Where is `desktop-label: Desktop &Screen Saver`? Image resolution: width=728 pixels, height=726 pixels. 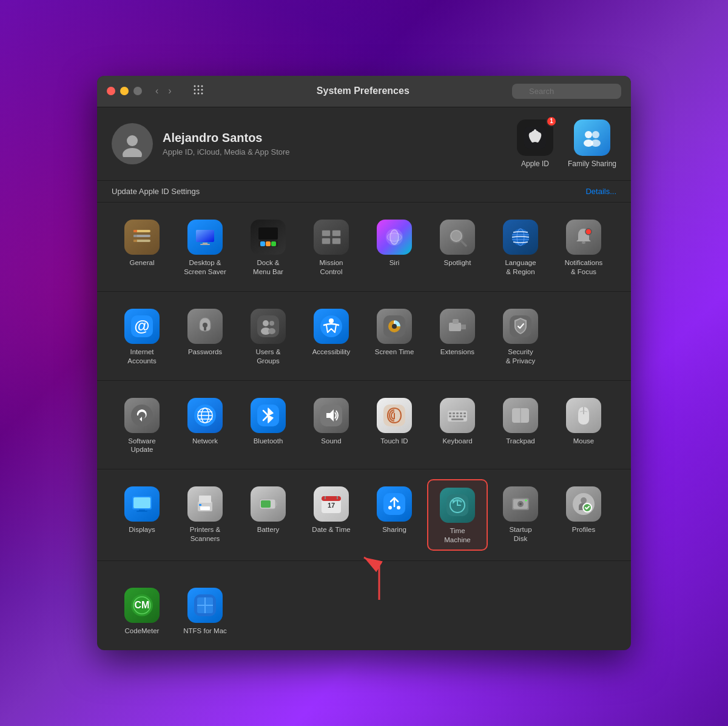 desktop-label: Desktop &Screen Saver is located at coordinates (205, 267).